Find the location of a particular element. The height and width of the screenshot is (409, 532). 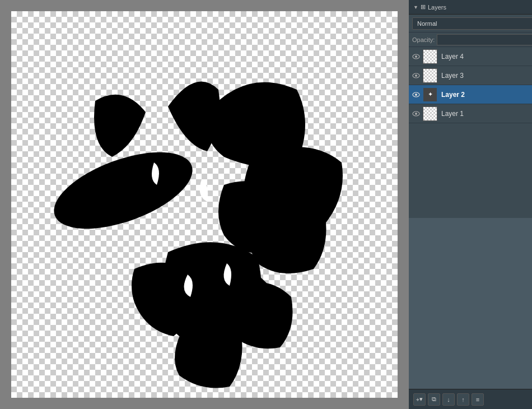

layer-4-visibility-toggle is located at coordinates (416, 57).